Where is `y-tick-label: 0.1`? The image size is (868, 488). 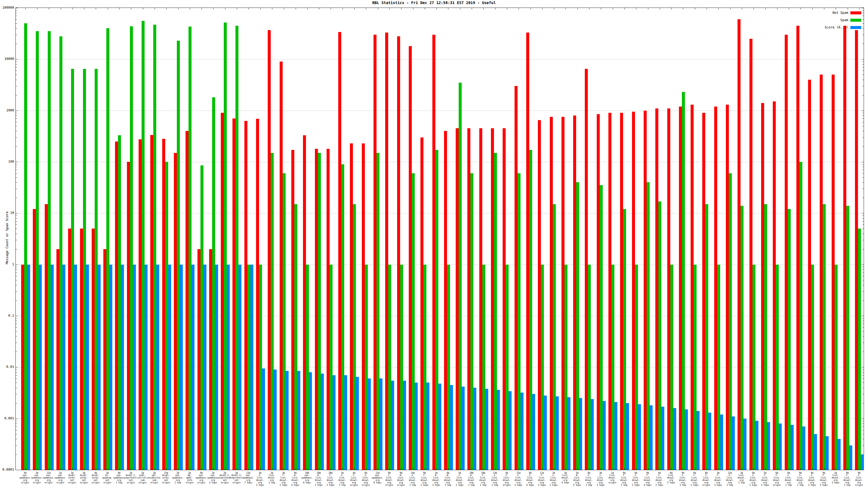
y-tick-label: 0.1 is located at coordinates (11, 316).